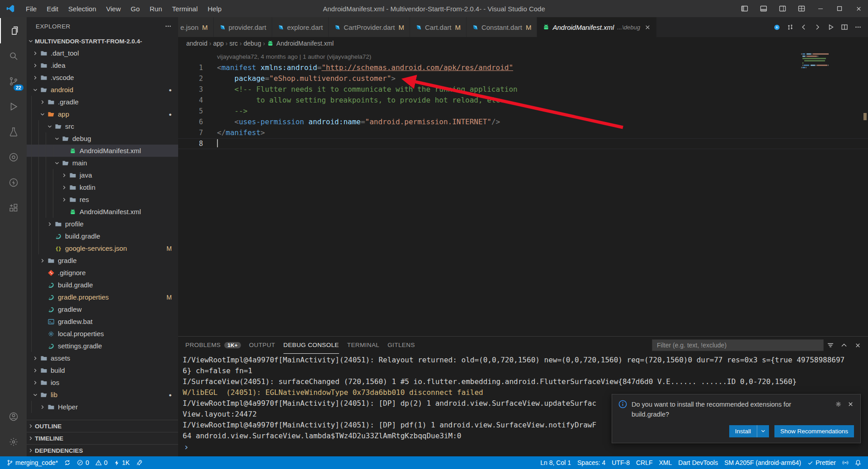 This screenshot has height=469, width=868. I want to click on close-button, so click(859, 9).